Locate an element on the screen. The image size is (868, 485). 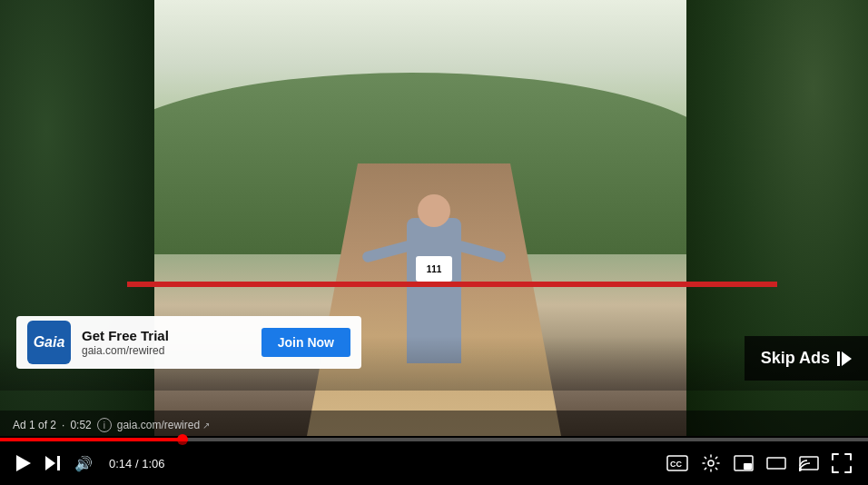
miniplayer-icon is located at coordinates (744, 463).